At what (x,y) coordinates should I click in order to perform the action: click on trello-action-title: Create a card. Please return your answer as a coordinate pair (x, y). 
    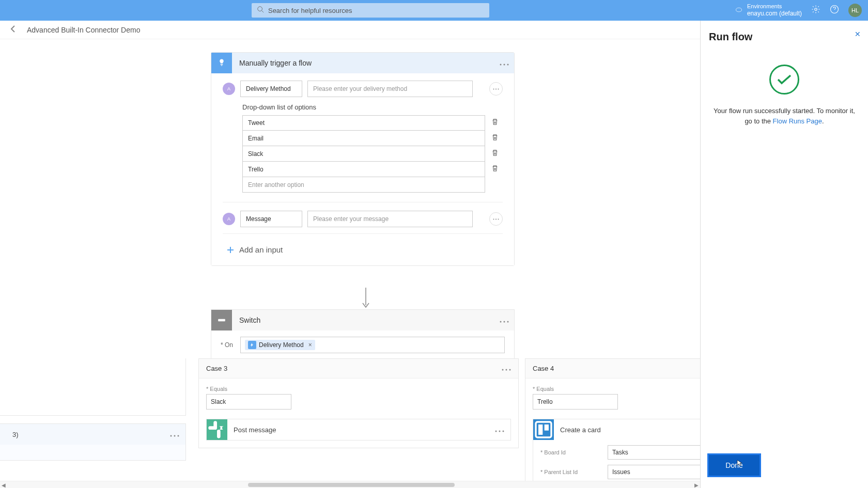
    Looking at the image, I should click on (578, 430).